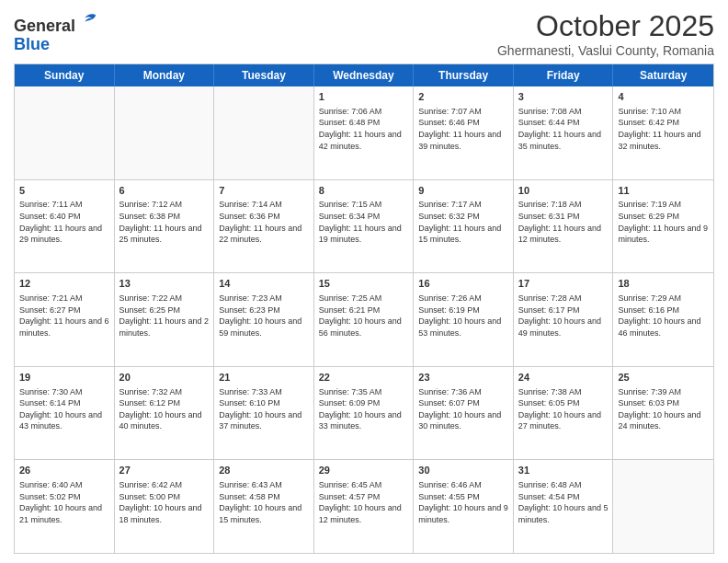 Image resolution: width=728 pixels, height=563 pixels. What do you see at coordinates (165, 414) in the screenshot?
I see `calendar-day-20: 20Sunrise: 7:32 AM Sunset: 6:12 PM Dayli…` at bounding box center [165, 414].